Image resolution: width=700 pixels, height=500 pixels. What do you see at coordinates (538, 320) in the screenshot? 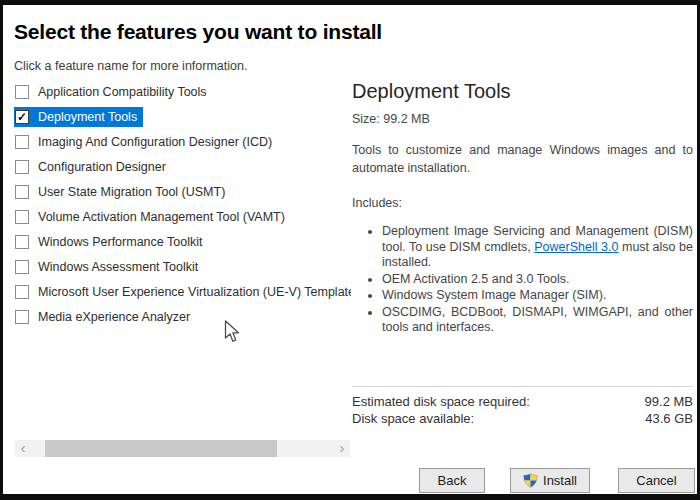
I see `includes-item-text: OSCDIMG, BCDBoot, DISMAPI, WIMGAPI, and …` at bounding box center [538, 320].